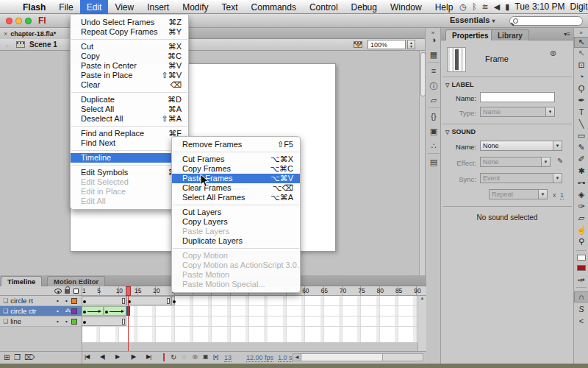 The width and height of the screenshot is (588, 368). Describe the element at coordinates (41, 311) in the screenshot. I see `layer-row-circle-ctr: ❏circle ctr✎••` at that location.